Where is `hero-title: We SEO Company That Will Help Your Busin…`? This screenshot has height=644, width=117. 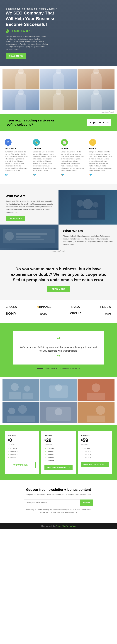
hero-title: We SEO Company That Will Help Your Busin… is located at coordinates (31, 19).